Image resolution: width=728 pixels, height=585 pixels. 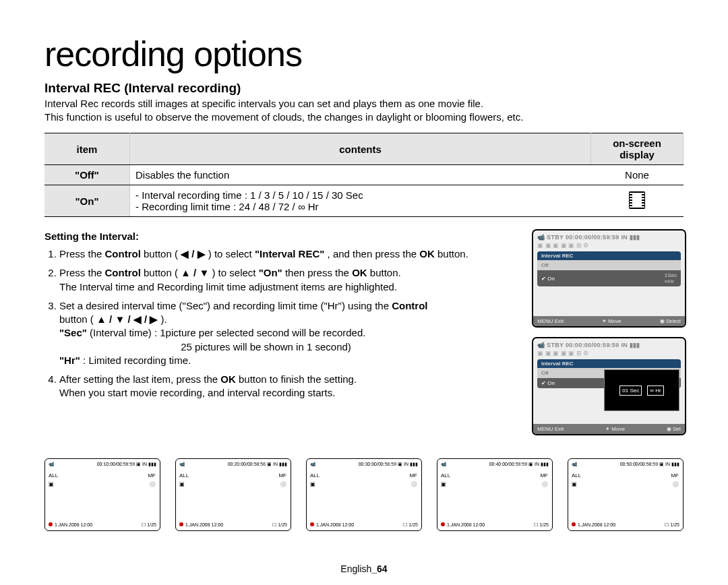 What do you see at coordinates (289, 280) in the screenshot?
I see `step-2: Press the Control button ( ▲ / ▼ ) to se…` at bounding box center [289, 280].